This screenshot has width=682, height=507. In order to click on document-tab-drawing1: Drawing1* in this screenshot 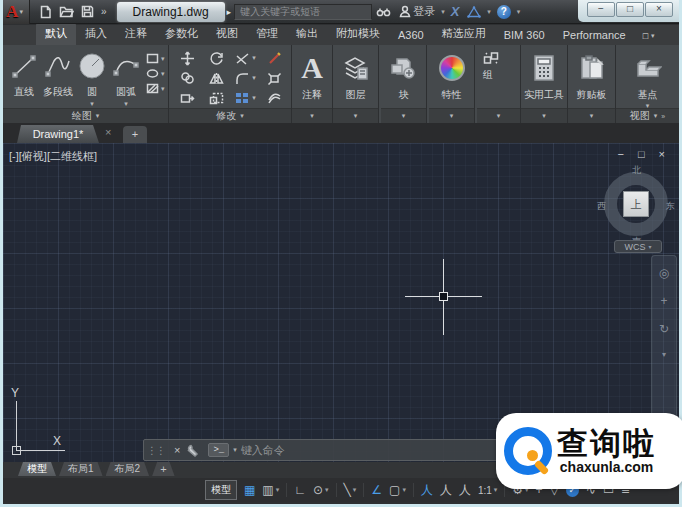, I will do `click(58, 134)`.